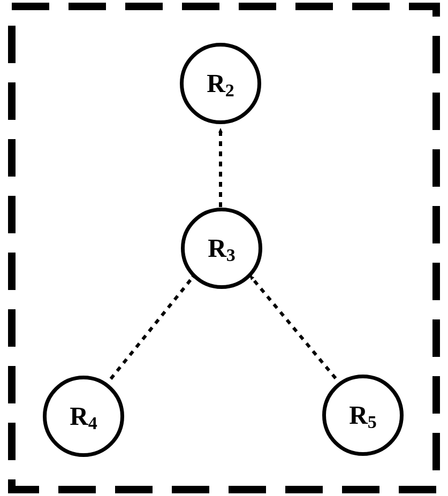 The image size is (448, 496). I want to click on node-r4-label: R4, so click(83, 416).